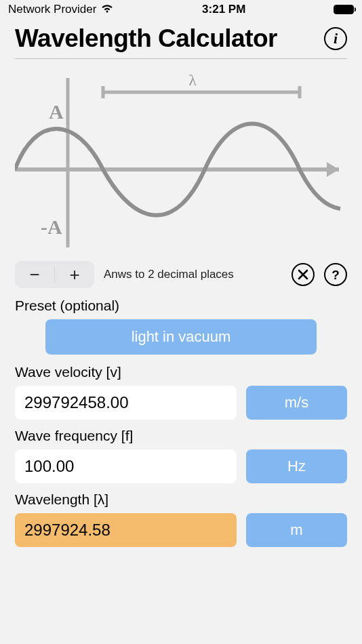  I want to click on velocity-label: Wave velocity [v], so click(181, 372).